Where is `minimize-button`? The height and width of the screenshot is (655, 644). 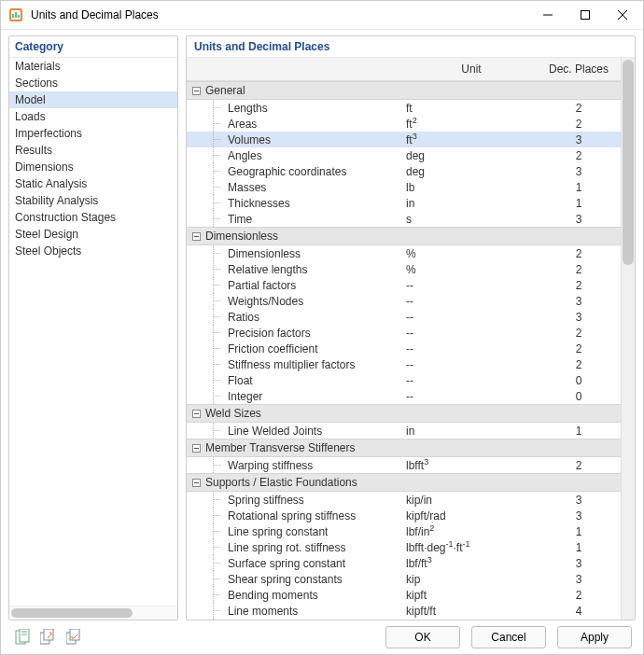
minimize-button is located at coordinates (548, 15).